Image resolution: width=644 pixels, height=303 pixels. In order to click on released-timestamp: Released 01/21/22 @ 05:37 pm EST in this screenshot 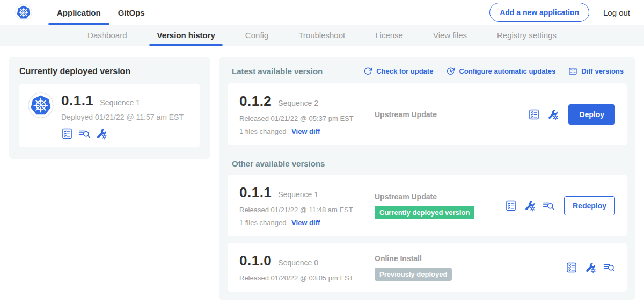, I will do `click(307, 118)`.